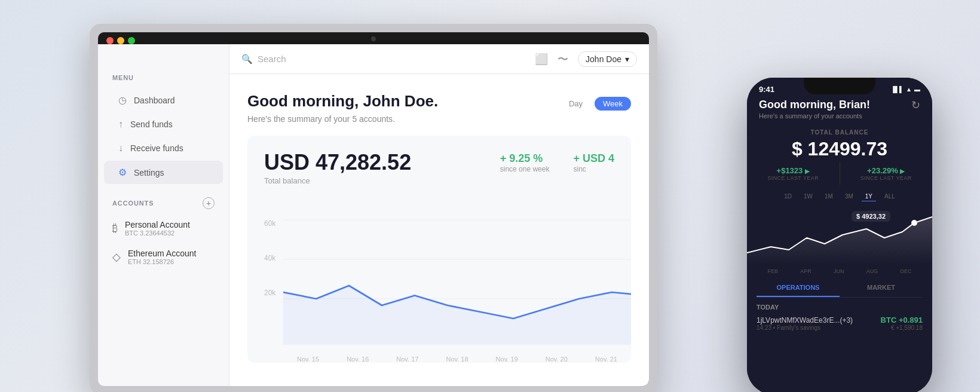 This screenshot has height=392, width=980. What do you see at coordinates (164, 148) in the screenshot?
I see `sidebar-item-receive: ↓ Receive funds` at bounding box center [164, 148].